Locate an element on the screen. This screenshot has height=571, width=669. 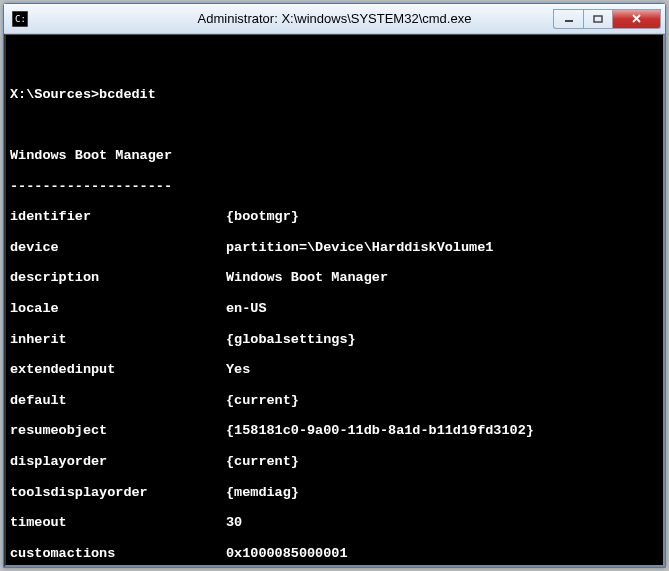
prompt-line: X:\Sources>bcdedit is located at coordinates (334, 94).